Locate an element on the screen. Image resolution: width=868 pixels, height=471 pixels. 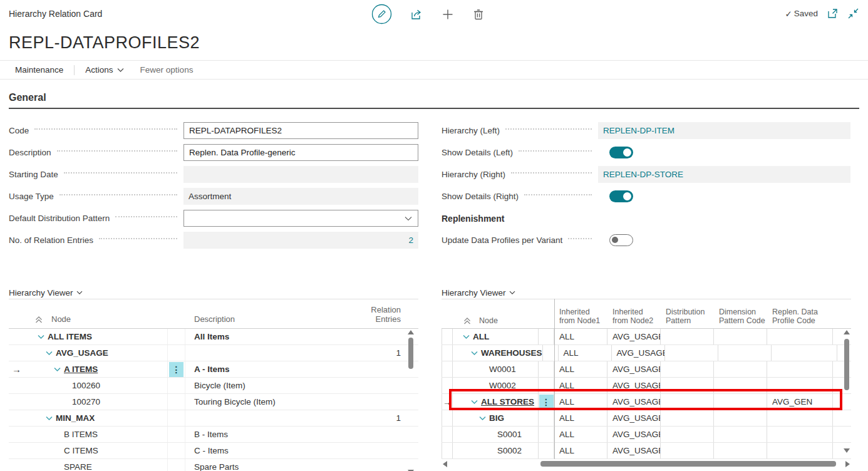
collapse-arrows-icon is located at coordinates (853, 14).